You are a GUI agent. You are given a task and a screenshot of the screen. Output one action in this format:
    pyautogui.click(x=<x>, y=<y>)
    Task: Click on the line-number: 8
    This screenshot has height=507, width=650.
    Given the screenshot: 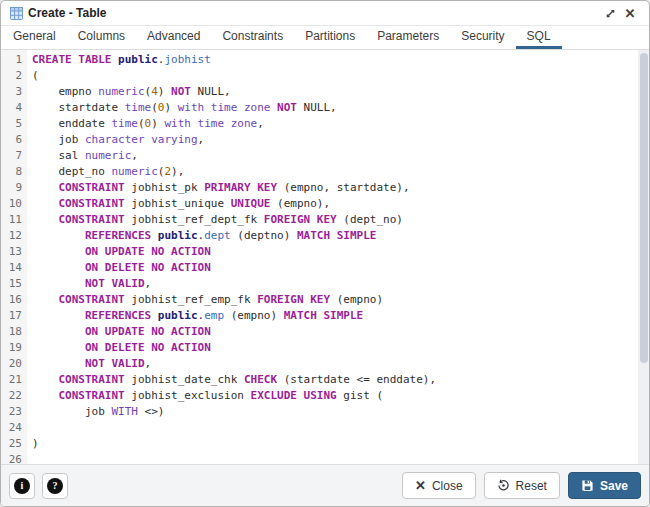 What is the action you would take?
    pyautogui.click(x=12, y=172)
    